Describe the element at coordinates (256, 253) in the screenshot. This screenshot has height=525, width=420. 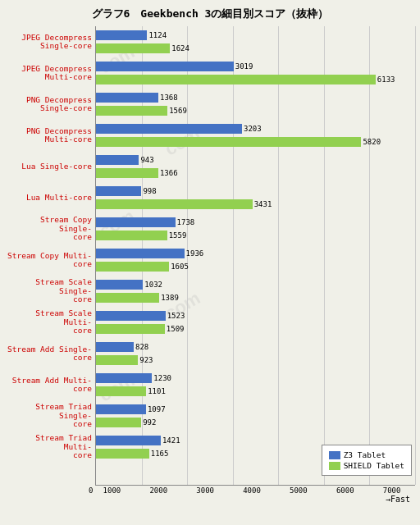
I see `bar-row-blue: 1936` at that location.